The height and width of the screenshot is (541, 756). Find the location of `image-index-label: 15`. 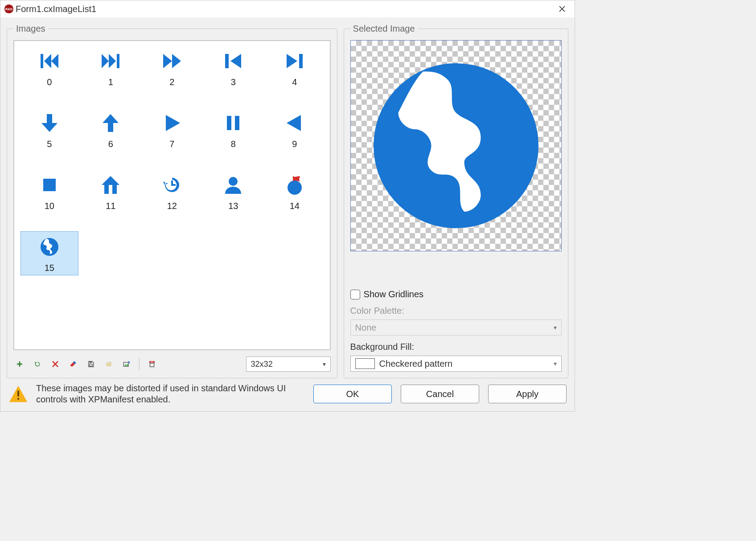

image-index-label: 15 is located at coordinates (49, 268).